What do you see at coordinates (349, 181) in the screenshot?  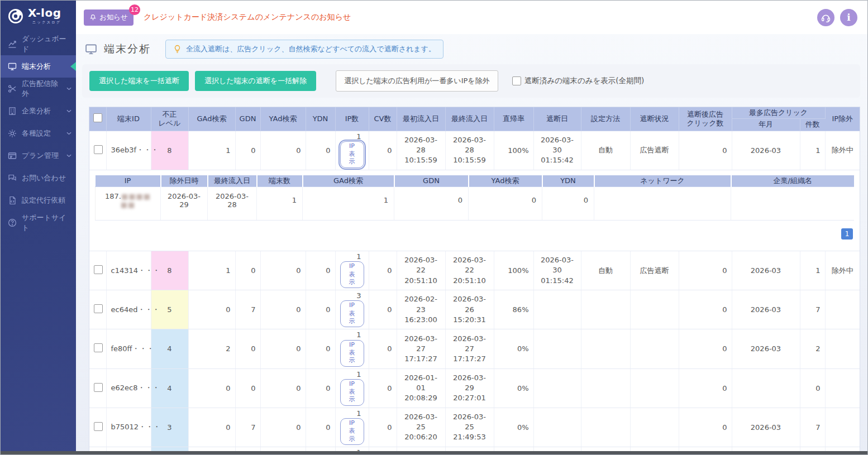 I see `subcol-gad: GAd検索` at bounding box center [349, 181].